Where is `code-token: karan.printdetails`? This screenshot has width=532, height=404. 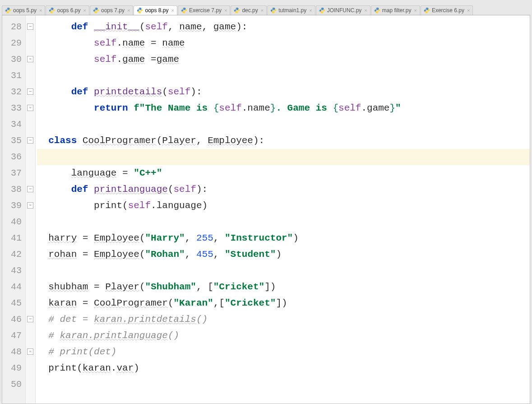 code-token: karan.printdetails is located at coordinates (145, 320).